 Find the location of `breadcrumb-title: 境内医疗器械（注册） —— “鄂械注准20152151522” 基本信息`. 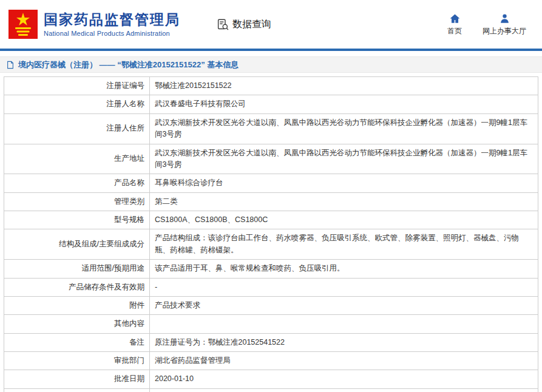

breadcrumb-title: 境内医疗器械（注册） —— “鄂械注准20152151522” 基本信息 is located at coordinates (129, 65).